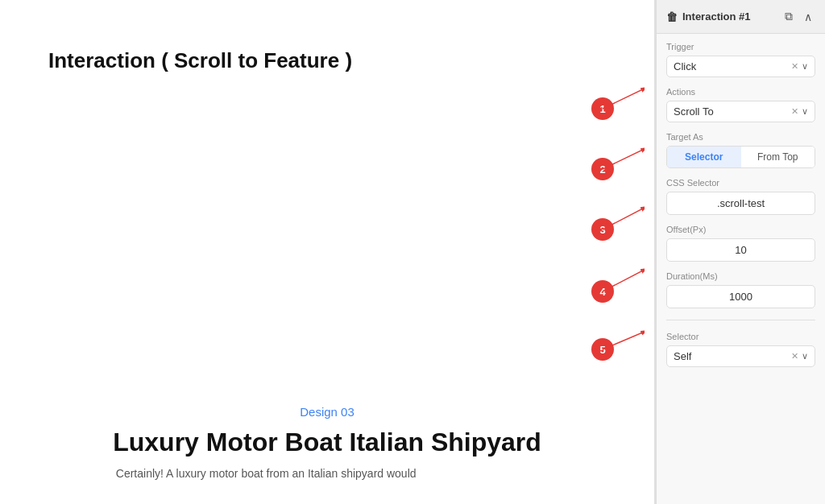 The height and width of the screenshot is (504, 825). Describe the element at coordinates (327, 442) in the screenshot. I see `boat-title: Luxury Motor Boat Italian Shipyard` at that location.